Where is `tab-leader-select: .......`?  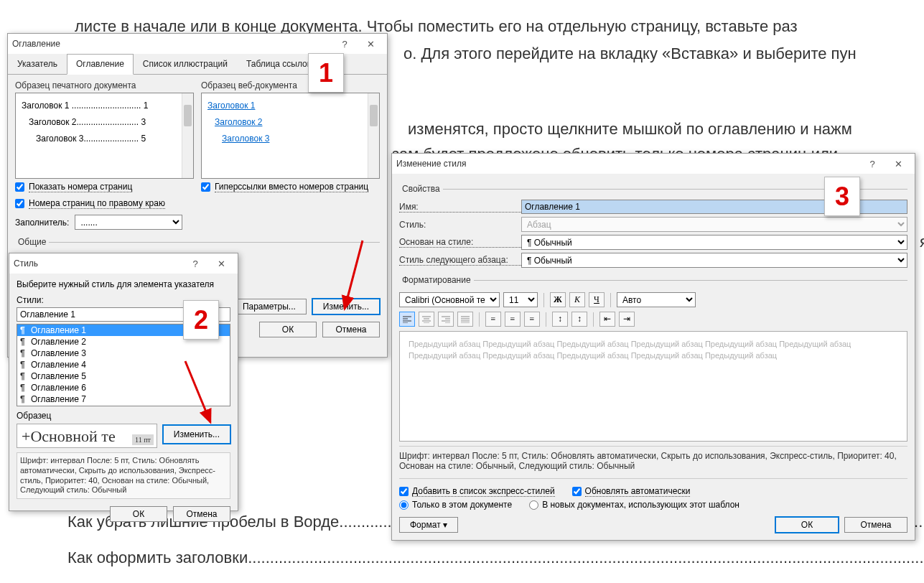 tab-leader-select: ....... is located at coordinates (129, 223).